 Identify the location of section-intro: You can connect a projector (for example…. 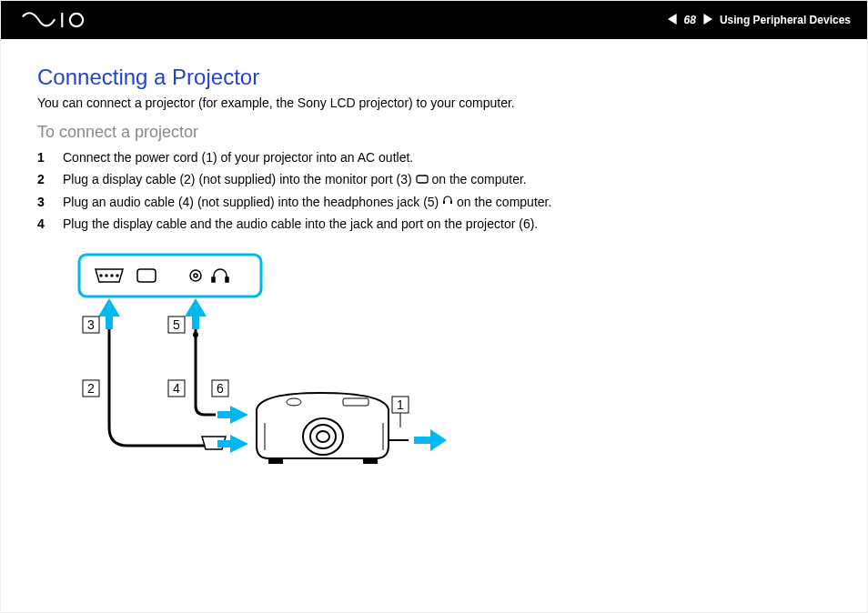
(434, 103).